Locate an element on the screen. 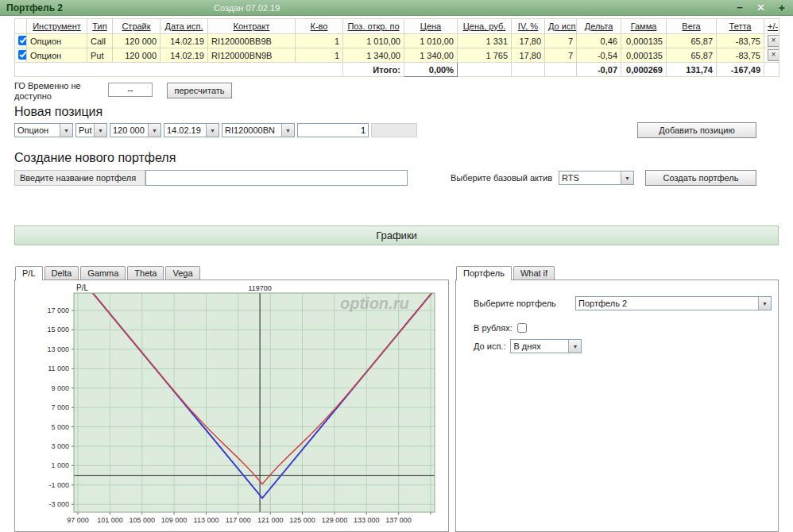 This screenshot has width=793, height=532. svg-text: 113 000 is located at coordinates (207, 520).